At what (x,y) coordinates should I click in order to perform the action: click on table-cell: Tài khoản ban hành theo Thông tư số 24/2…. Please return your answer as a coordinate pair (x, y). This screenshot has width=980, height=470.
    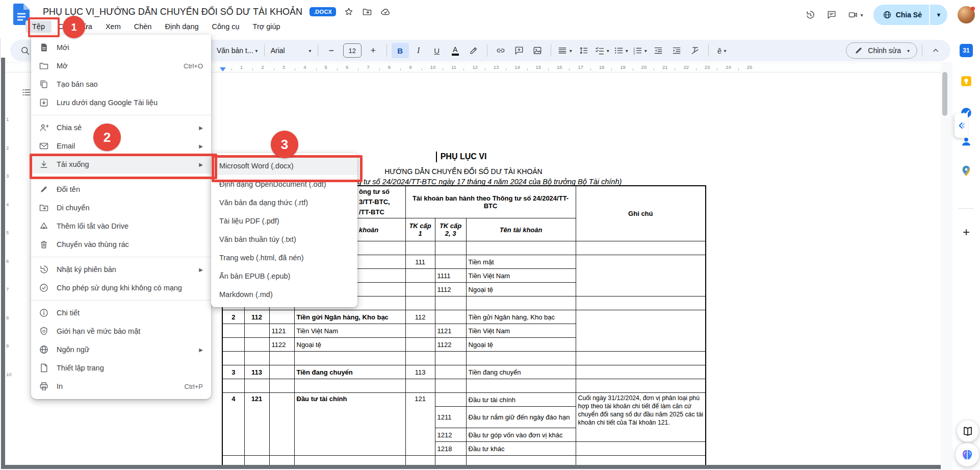
    Looking at the image, I should click on (491, 202).